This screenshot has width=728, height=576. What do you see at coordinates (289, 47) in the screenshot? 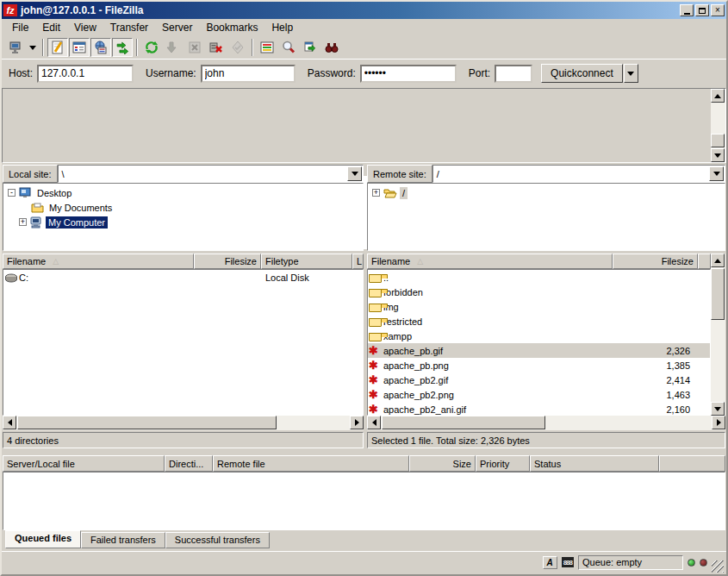
I see `find-files-button` at bounding box center [289, 47].